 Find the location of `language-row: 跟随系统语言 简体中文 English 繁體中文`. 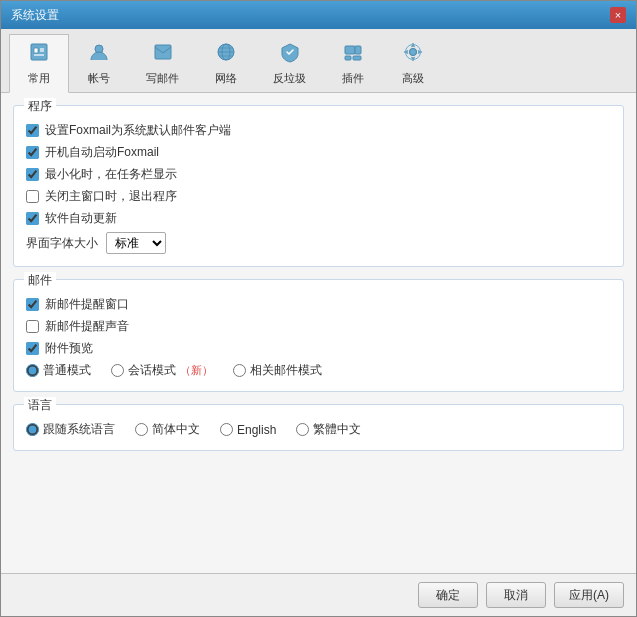

language-row: 跟随系统语言 简体中文 English 繁體中文 is located at coordinates (318, 430).